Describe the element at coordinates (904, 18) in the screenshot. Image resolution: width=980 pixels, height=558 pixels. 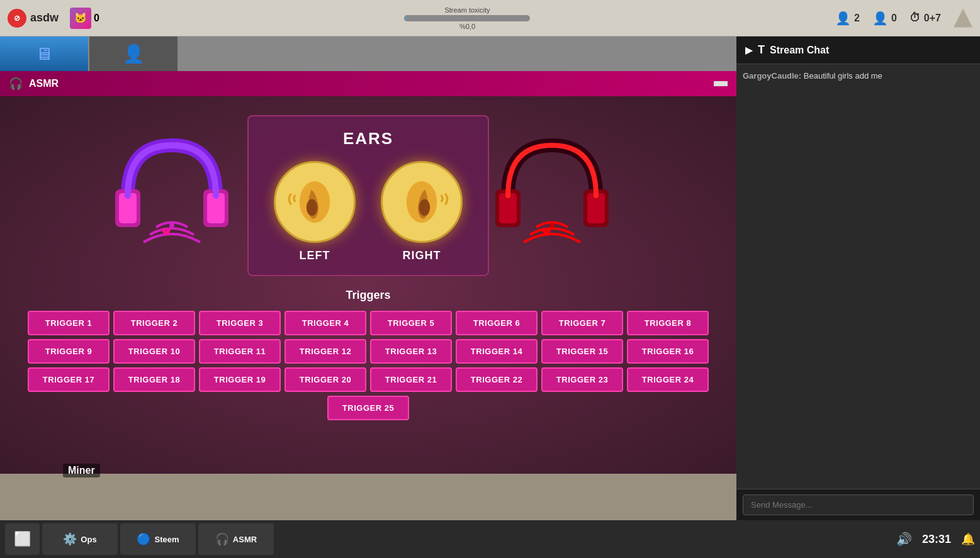
I see `stats-section: 👤 2 👤 0 ⏱ 0+7` at that location.